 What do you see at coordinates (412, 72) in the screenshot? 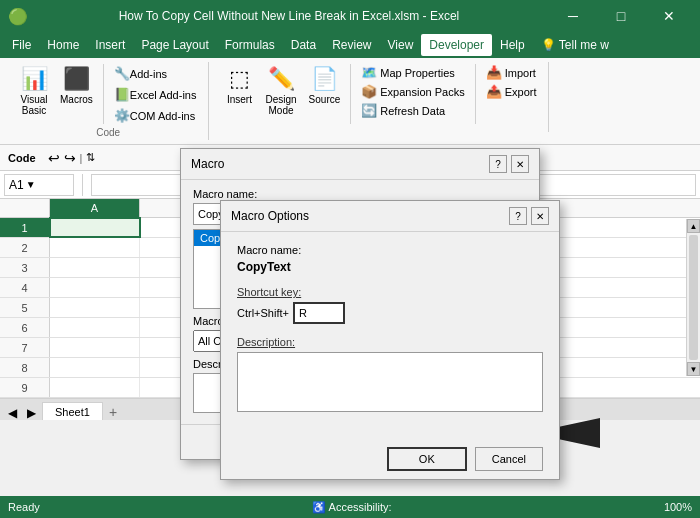
I see `ribbon-btn-map-properties: 🗺️ Map Properties` at bounding box center [412, 72].